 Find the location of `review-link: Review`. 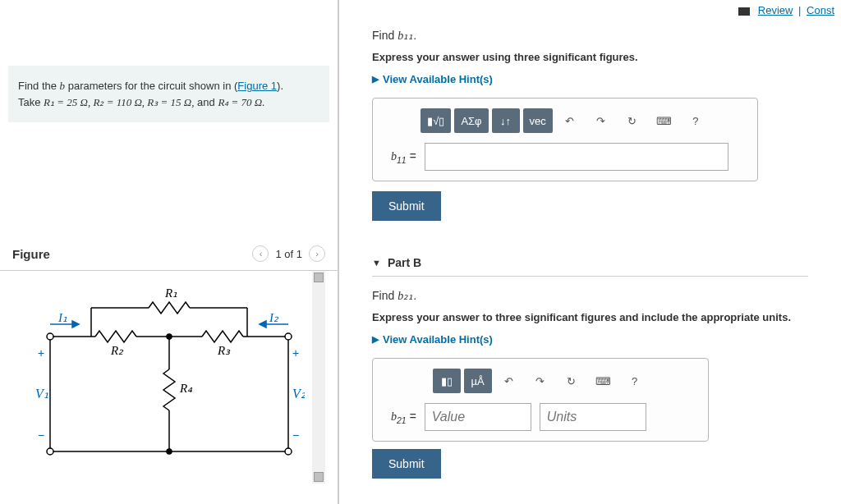

review-link: Review is located at coordinates (775, 10).